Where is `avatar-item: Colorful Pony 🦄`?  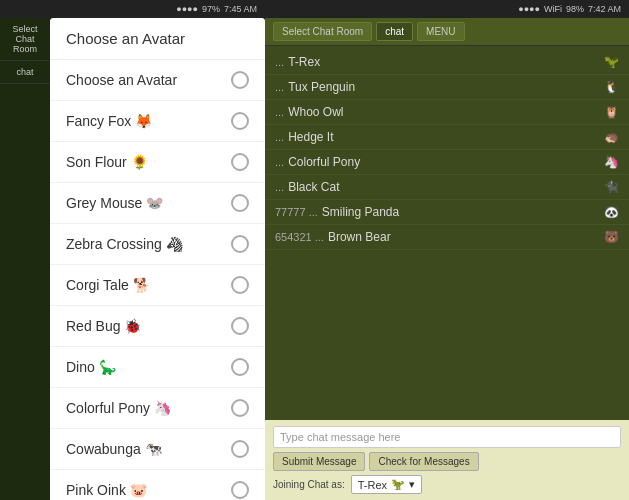 avatar-item: Colorful Pony 🦄 is located at coordinates (158, 408).